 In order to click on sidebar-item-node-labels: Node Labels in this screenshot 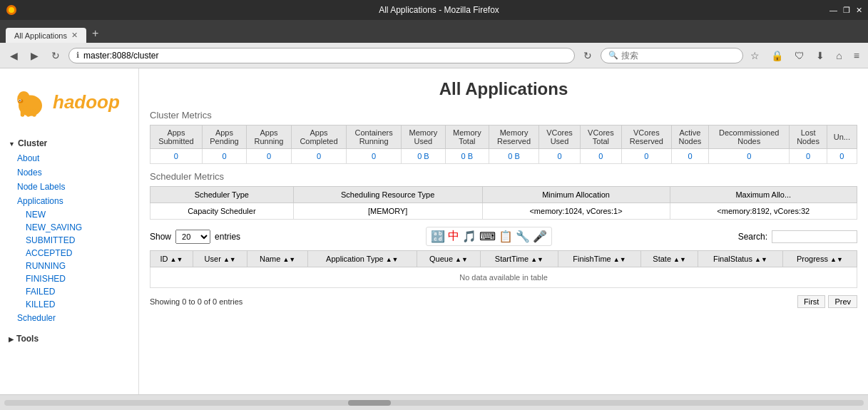, I will do `click(69, 187)`.